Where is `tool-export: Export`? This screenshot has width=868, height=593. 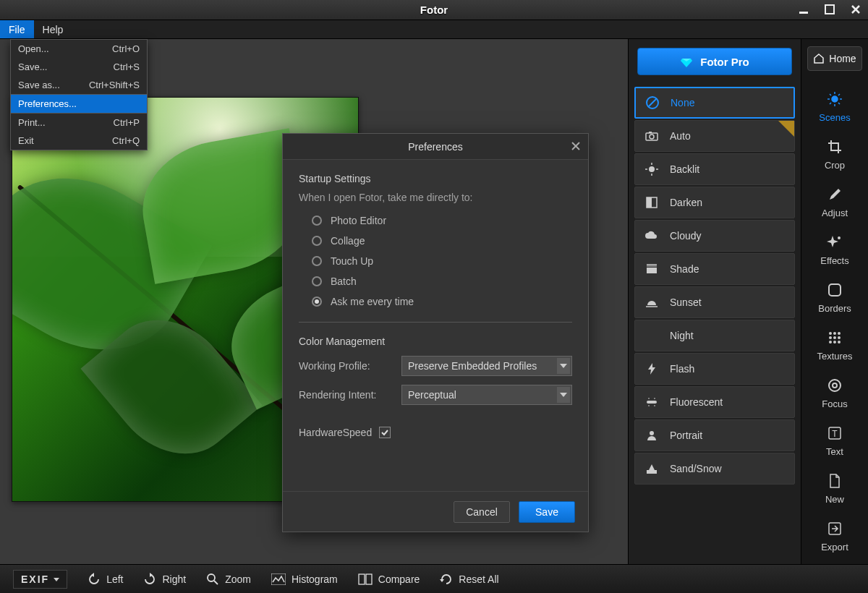 tool-export: Export is located at coordinates (835, 536).